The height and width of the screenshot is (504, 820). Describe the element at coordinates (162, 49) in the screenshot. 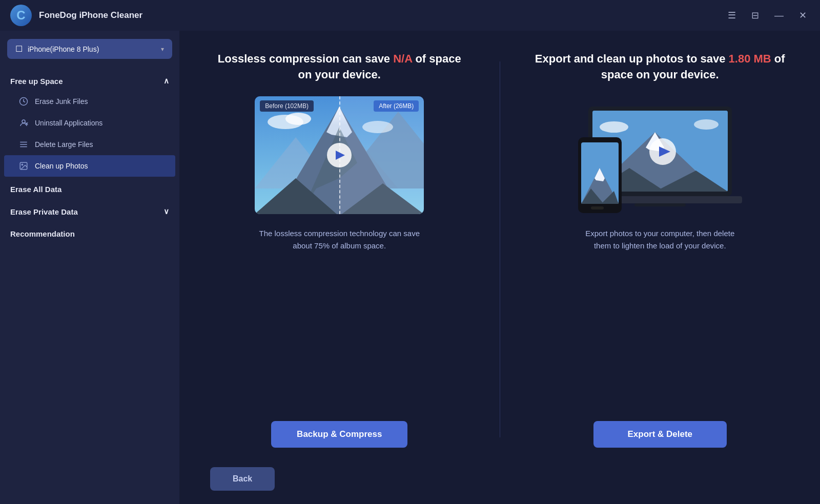

I see `chevron-down-icon: ▾` at that location.